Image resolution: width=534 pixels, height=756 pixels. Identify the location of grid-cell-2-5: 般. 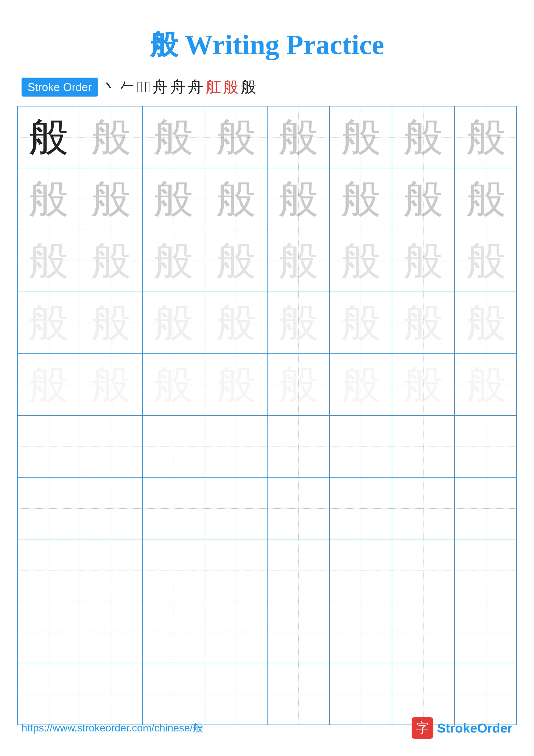
(299, 199).